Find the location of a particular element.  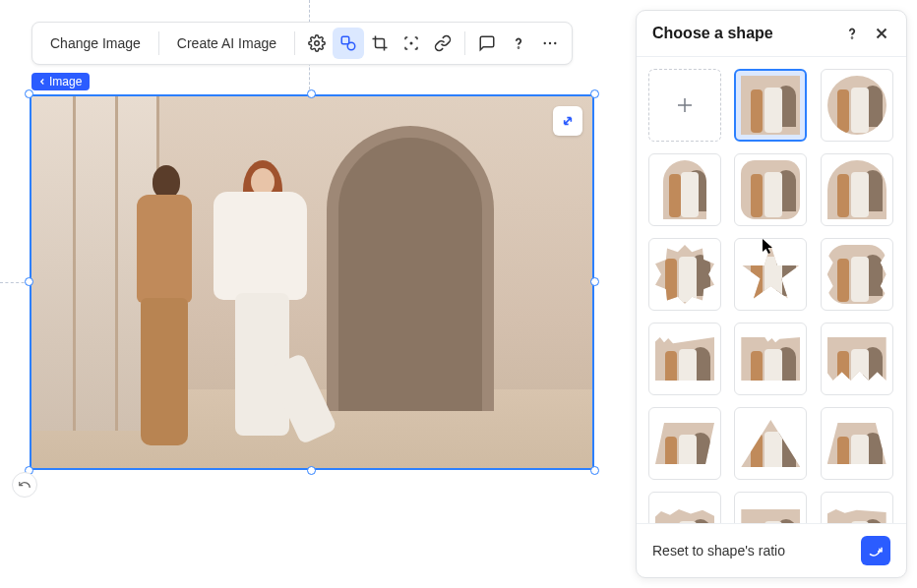

settings-icon is located at coordinates (317, 43).